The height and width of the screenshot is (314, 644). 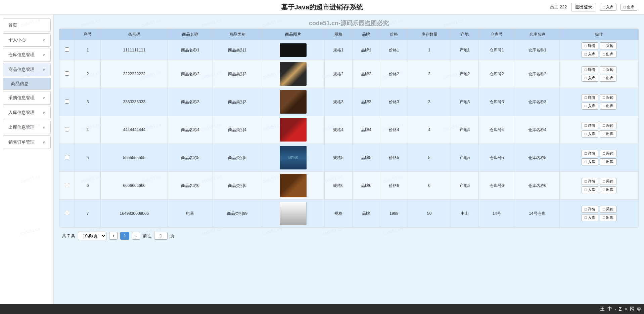 I want to click on sidebar-item-personal: 个人中心 ∨, so click(x=27, y=40).